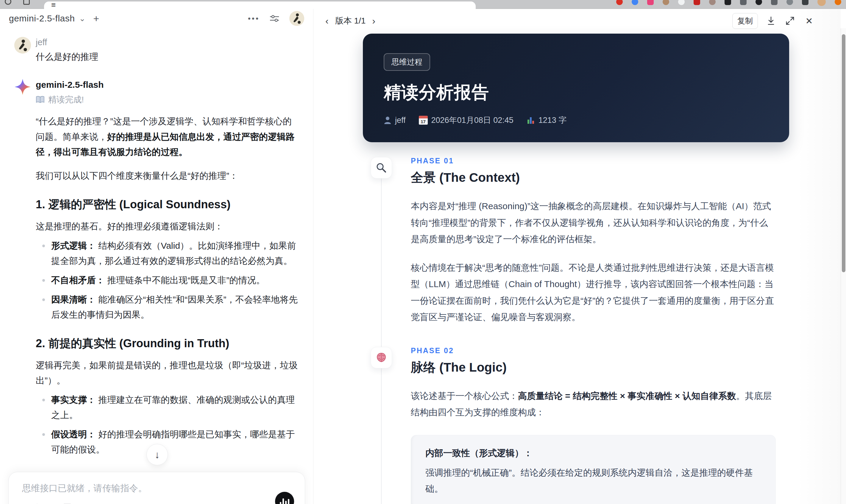 The image size is (846, 504). What do you see at coordinates (381, 168) in the screenshot?
I see `magnifier-icon` at bounding box center [381, 168].